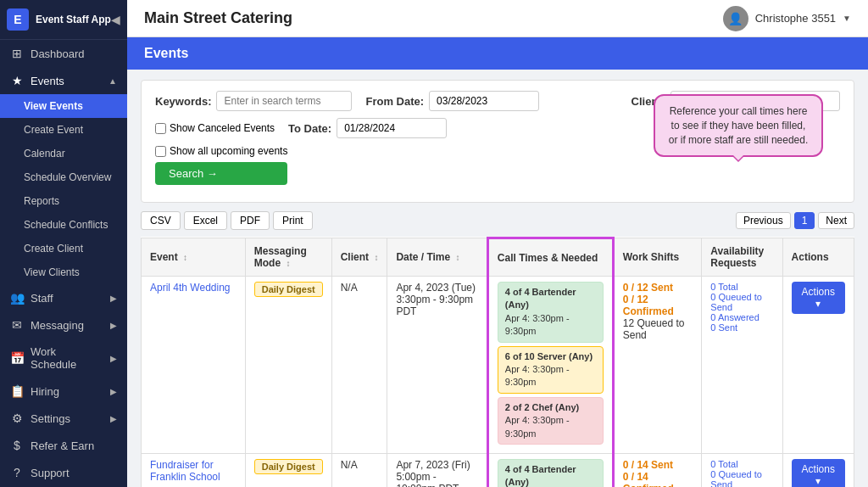 The width and height of the screenshot is (868, 487). Describe the element at coordinates (193, 173) in the screenshot. I see `search-button-label: Search →` at that location.